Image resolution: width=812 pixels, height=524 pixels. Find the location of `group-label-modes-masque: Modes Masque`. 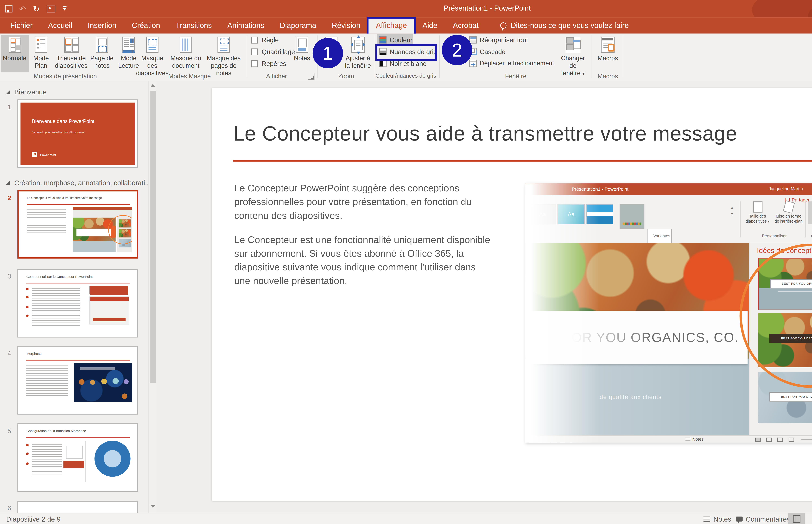

group-label-modes-masque: Modes Masque is located at coordinates (189, 76).